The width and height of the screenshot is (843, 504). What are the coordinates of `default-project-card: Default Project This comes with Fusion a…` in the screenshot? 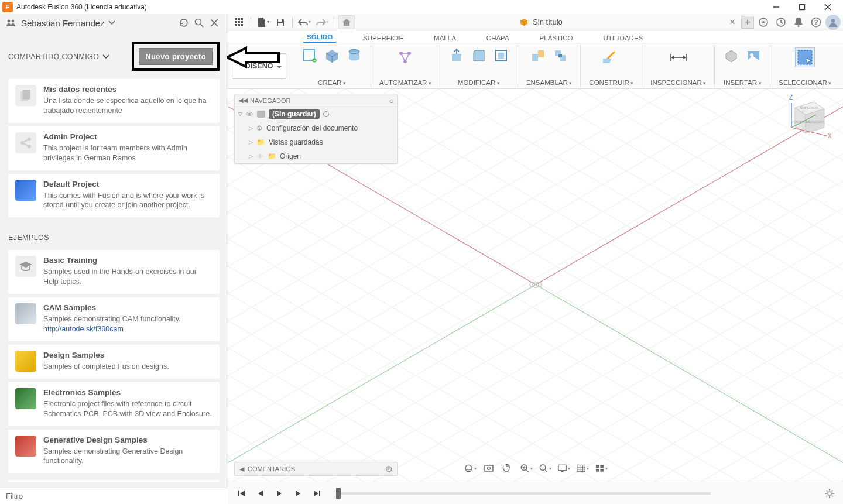 It's located at (114, 196).